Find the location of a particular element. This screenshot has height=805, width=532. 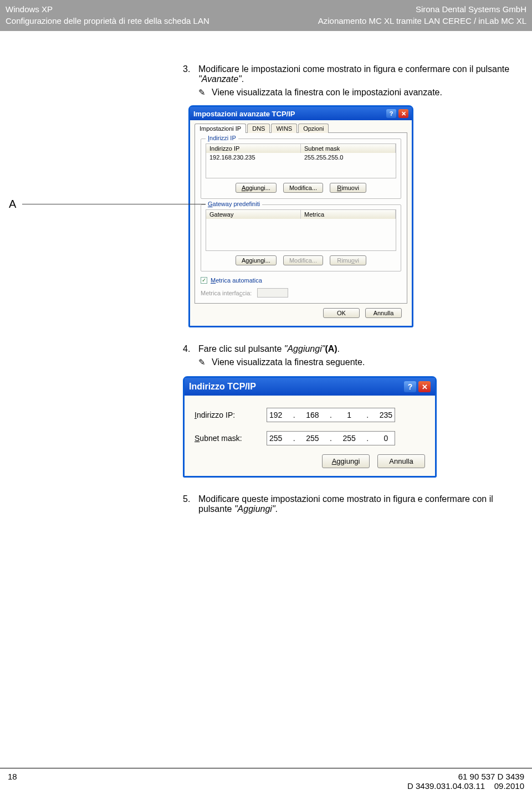

step-3-text: Modificare le impostazioni come mostrato… is located at coordinates (354, 74).